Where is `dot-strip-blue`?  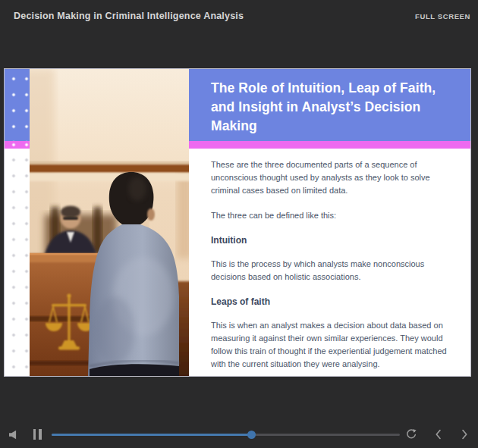
dot-strip-blue is located at coordinates (17, 105).